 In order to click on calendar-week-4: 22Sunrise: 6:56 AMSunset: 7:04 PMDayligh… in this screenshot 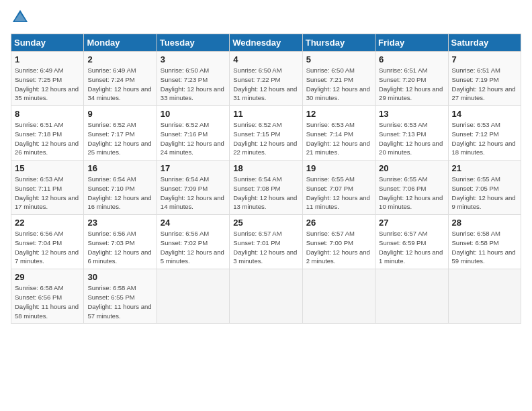, I will do `click(266, 242)`.